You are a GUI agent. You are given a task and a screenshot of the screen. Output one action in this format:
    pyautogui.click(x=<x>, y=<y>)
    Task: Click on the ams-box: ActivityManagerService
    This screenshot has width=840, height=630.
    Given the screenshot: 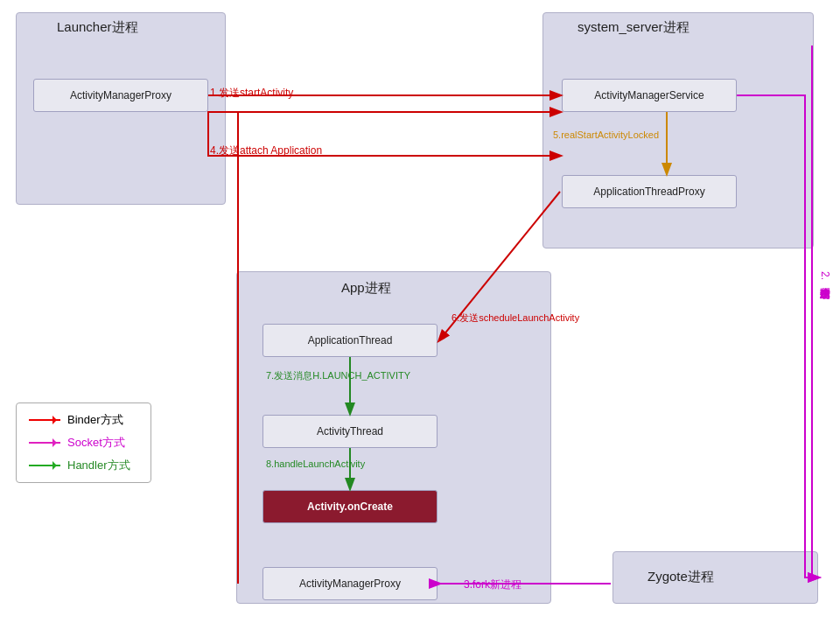 What is the action you would take?
    pyautogui.click(x=649, y=95)
    